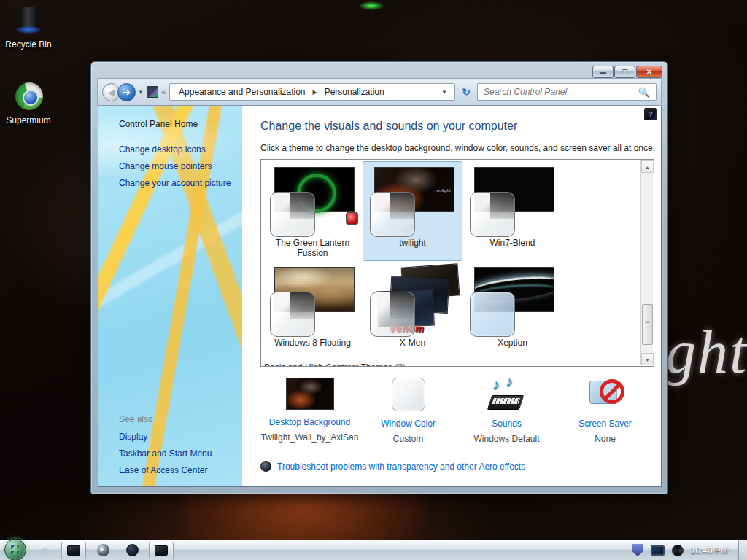 The height and width of the screenshot is (560, 747). I want to click on setting-sounds: ♪♪ Sounds Windows Default, so click(506, 411).